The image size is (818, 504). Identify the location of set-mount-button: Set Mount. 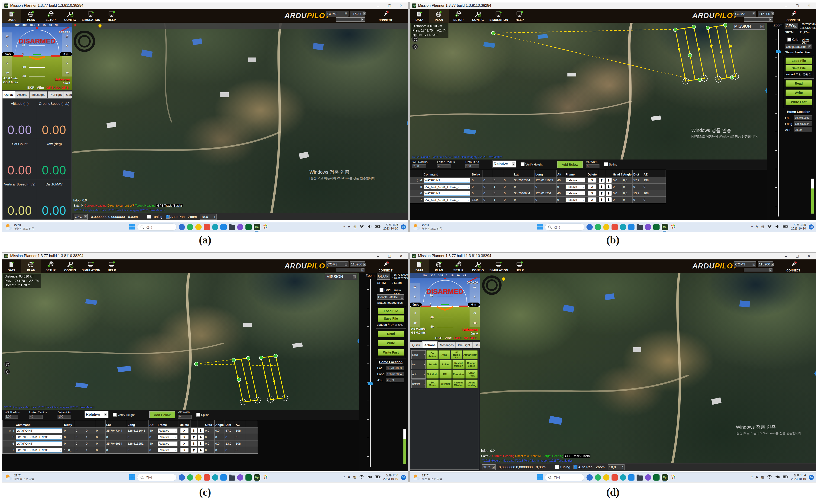
(433, 384).